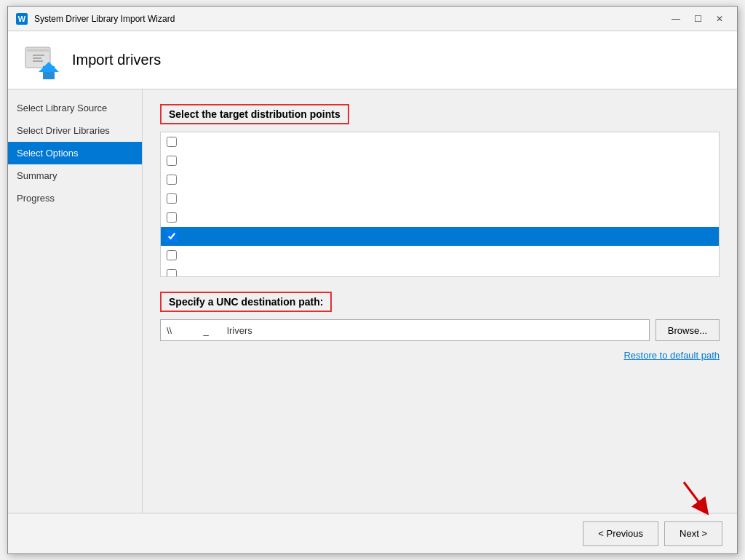  Describe the element at coordinates (75, 198) in the screenshot. I see `sidebar-item-progress: Progress` at that location.